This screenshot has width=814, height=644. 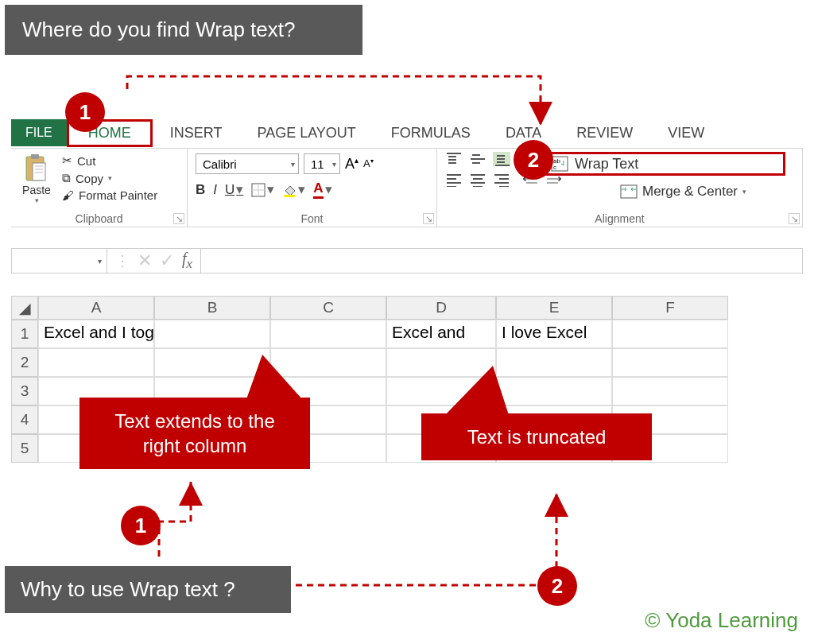 I want to click on cell-C1, so click(x=328, y=334).